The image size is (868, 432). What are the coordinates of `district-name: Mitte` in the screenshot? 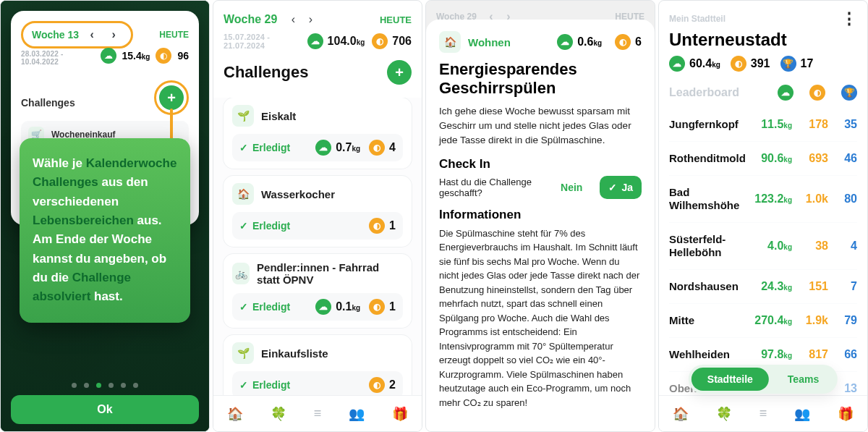 It's located at (681, 321).